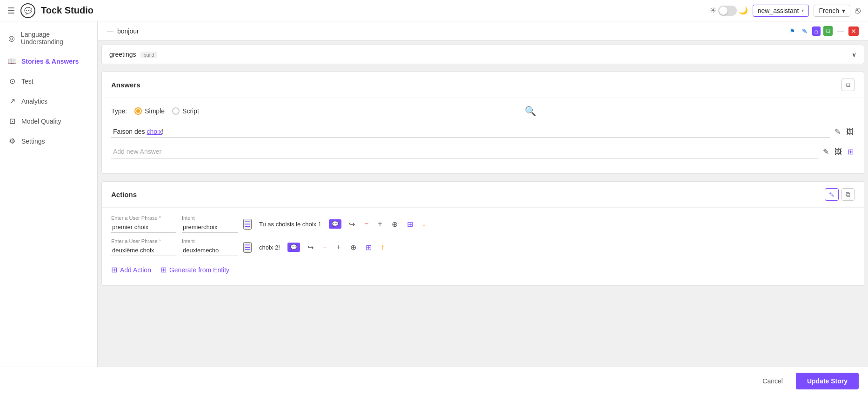 The image size is (868, 395). What do you see at coordinates (138, 111) in the screenshot?
I see `radio-simple-circle` at bounding box center [138, 111].